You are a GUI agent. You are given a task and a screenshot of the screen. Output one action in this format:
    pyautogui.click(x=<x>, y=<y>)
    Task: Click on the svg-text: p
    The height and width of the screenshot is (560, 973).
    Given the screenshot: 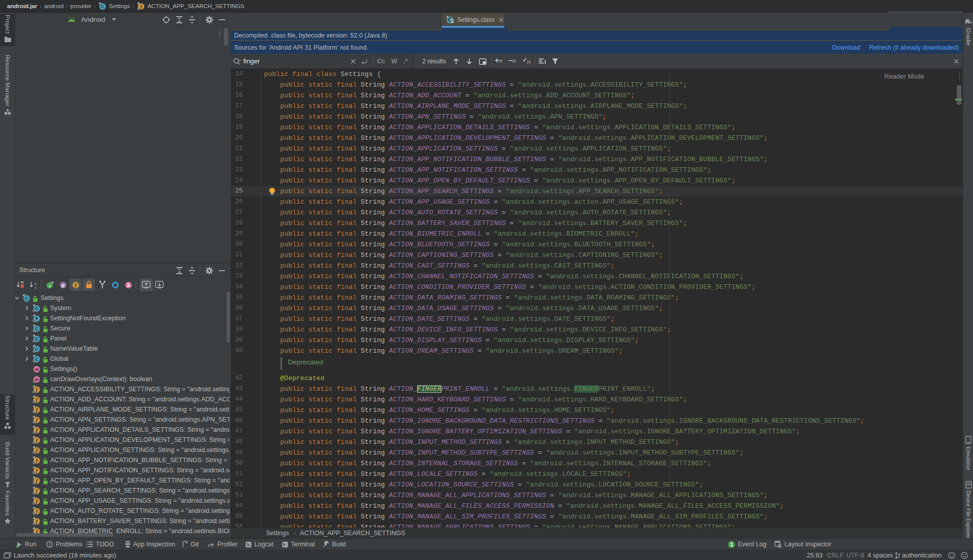 What is the action you would take?
    pyautogui.click(x=63, y=285)
    